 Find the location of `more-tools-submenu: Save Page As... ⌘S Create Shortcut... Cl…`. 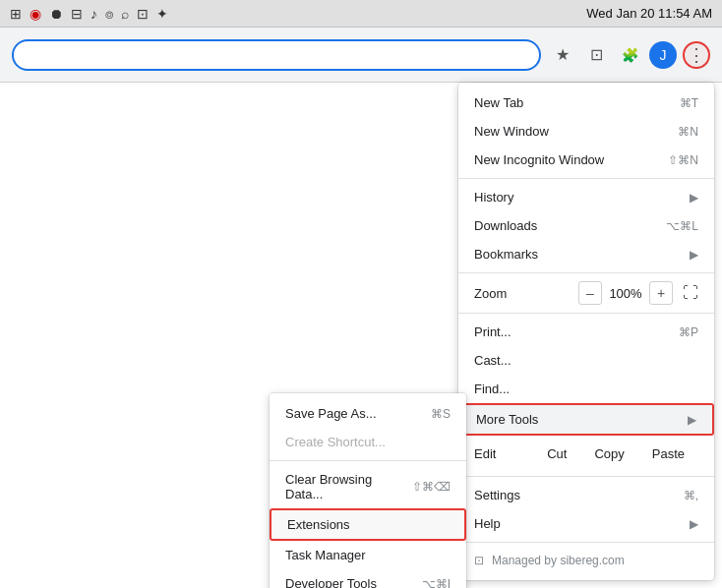

more-tools-submenu: Save Page As... ⌘S Create Shortcut... Cl… is located at coordinates (368, 491).